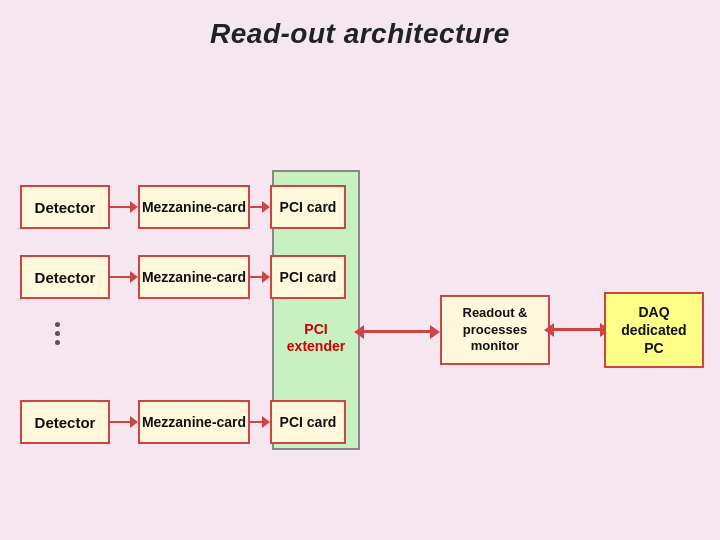  What do you see at coordinates (308, 207) in the screenshot?
I see `pci-card-label-1: PCI card` at bounding box center [308, 207].